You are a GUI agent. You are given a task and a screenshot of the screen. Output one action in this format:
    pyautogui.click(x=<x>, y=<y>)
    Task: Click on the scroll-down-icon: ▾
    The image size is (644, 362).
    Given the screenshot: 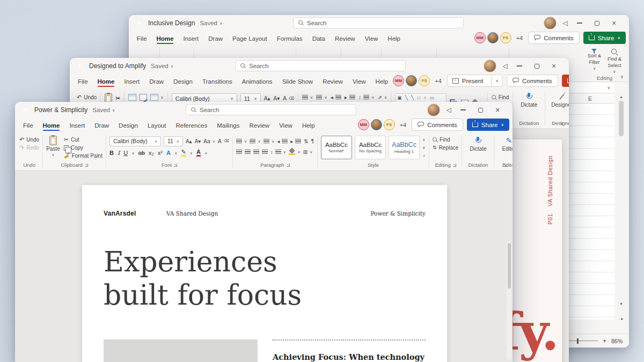 What is the action you would take?
    pyautogui.click(x=424, y=148)
    